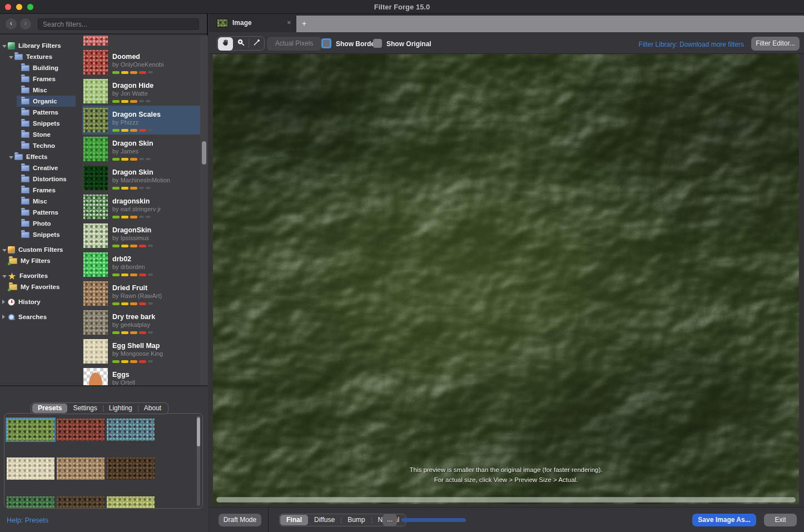 This screenshot has width=804, height=532. Describe the element at coordinates (326, 43) in the screenshot. I see `show-border-checkbox` at that location.